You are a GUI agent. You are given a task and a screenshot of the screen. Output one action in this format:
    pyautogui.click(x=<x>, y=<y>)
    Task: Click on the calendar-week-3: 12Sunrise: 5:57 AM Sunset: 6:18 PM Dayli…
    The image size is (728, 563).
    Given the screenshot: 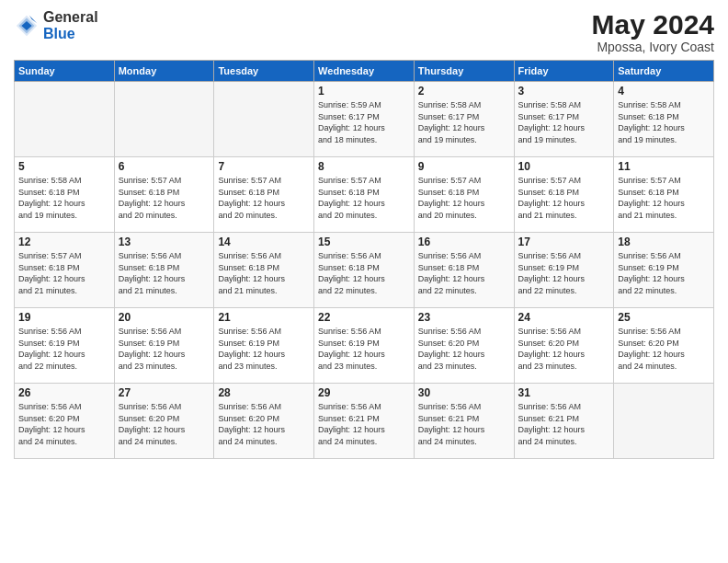 What is the action you would take?
    pyautogui.click(x=364, y=270)
    